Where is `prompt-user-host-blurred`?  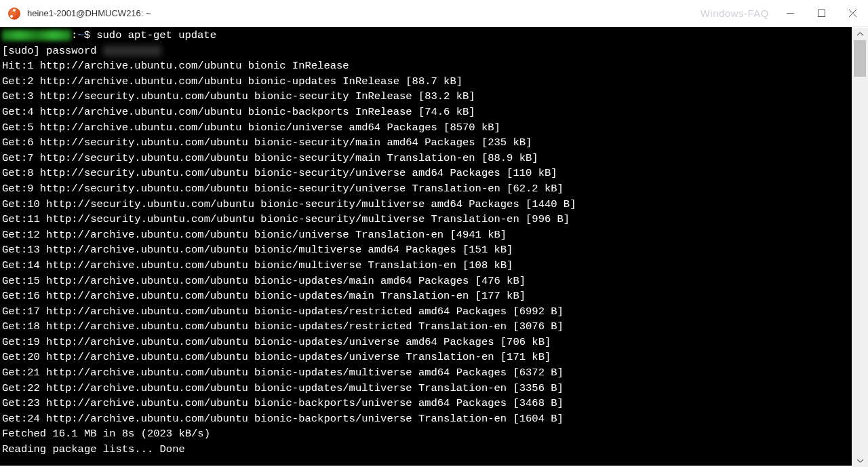 prompt-user-host-blurred is located at coordinates (37, 35).